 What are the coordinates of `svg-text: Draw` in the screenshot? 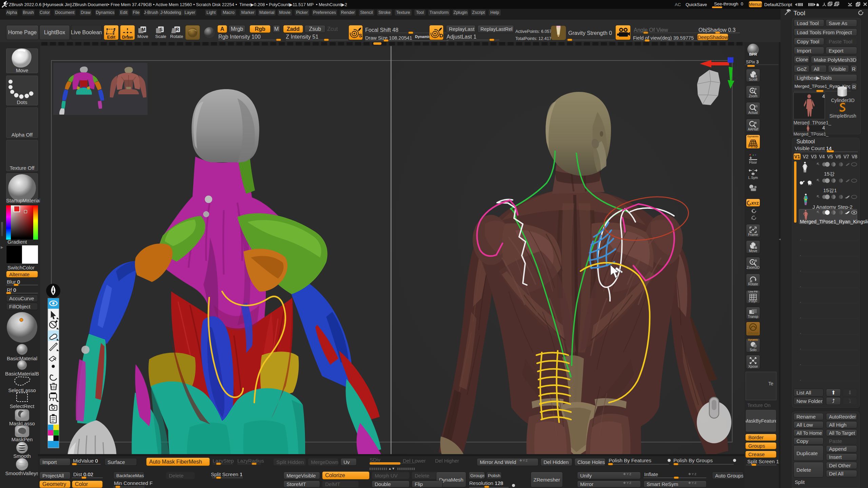 It's located at (127, 37).